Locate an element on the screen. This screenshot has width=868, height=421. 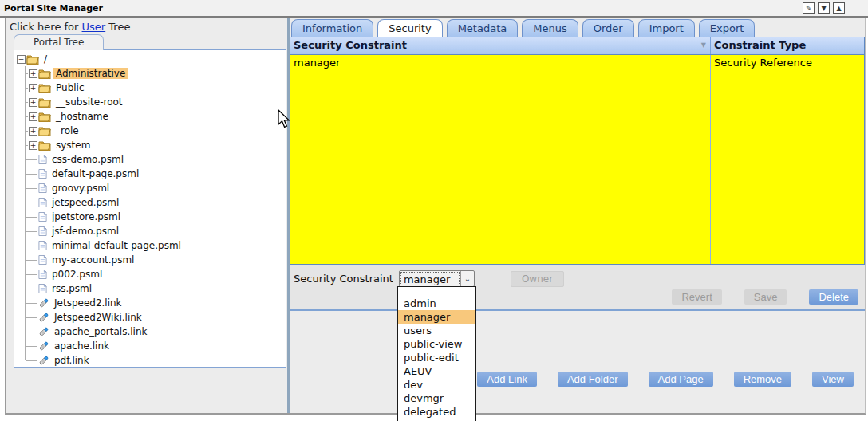
add-link-button: Add Link is located at coordinates (507, 380).